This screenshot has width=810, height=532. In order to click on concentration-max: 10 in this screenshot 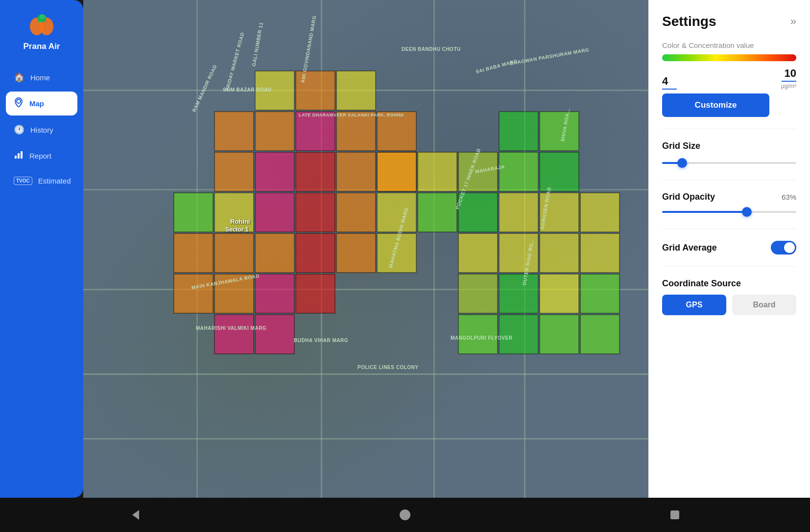, I will do `click(789, 74)`.